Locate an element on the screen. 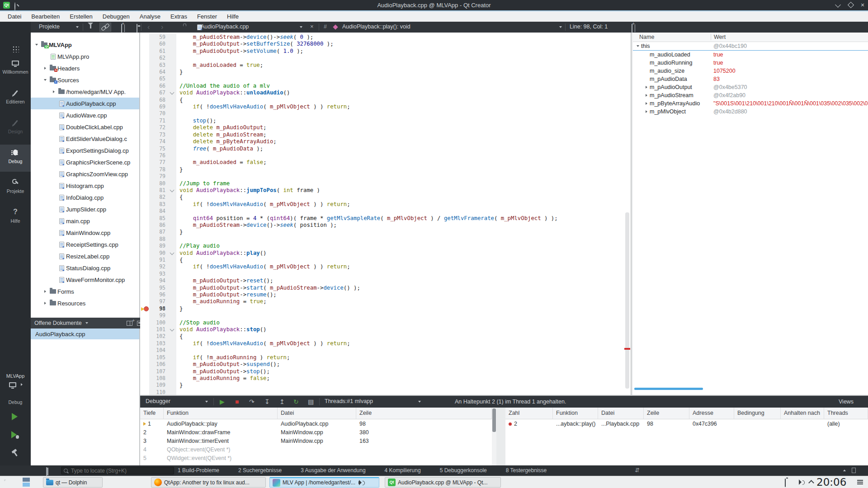 The height and width of the screenshot is (488, 868). audio-playing-icon is located at coordinates (359, 483).